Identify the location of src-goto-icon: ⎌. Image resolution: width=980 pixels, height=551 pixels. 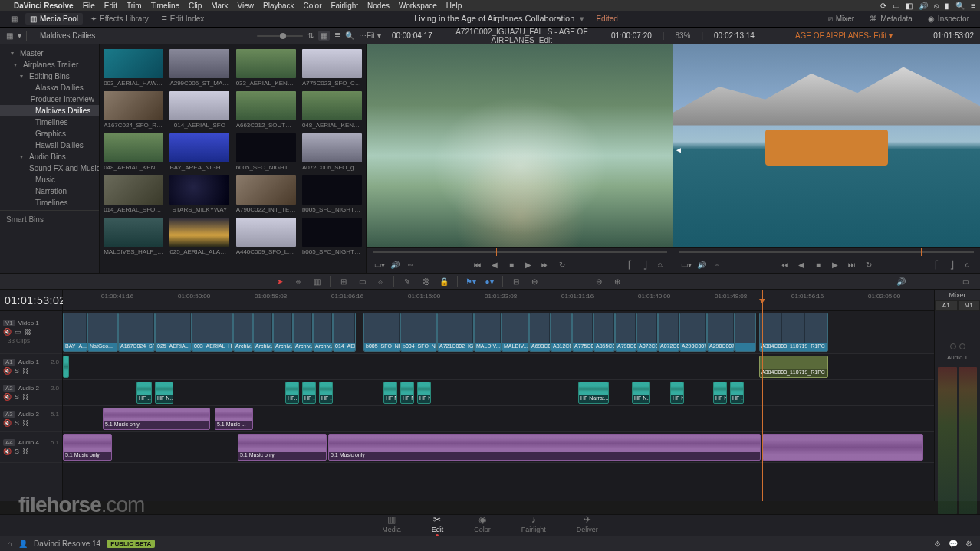
(660, 264).